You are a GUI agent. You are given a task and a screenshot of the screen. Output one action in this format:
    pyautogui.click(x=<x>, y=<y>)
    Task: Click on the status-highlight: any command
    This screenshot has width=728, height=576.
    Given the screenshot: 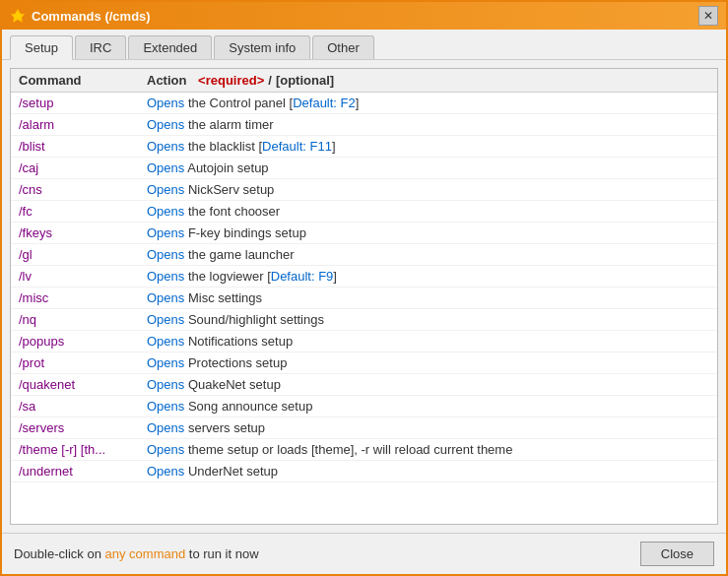 What is the action you would take?
    pyautogui.click(x=146, y=553)
    